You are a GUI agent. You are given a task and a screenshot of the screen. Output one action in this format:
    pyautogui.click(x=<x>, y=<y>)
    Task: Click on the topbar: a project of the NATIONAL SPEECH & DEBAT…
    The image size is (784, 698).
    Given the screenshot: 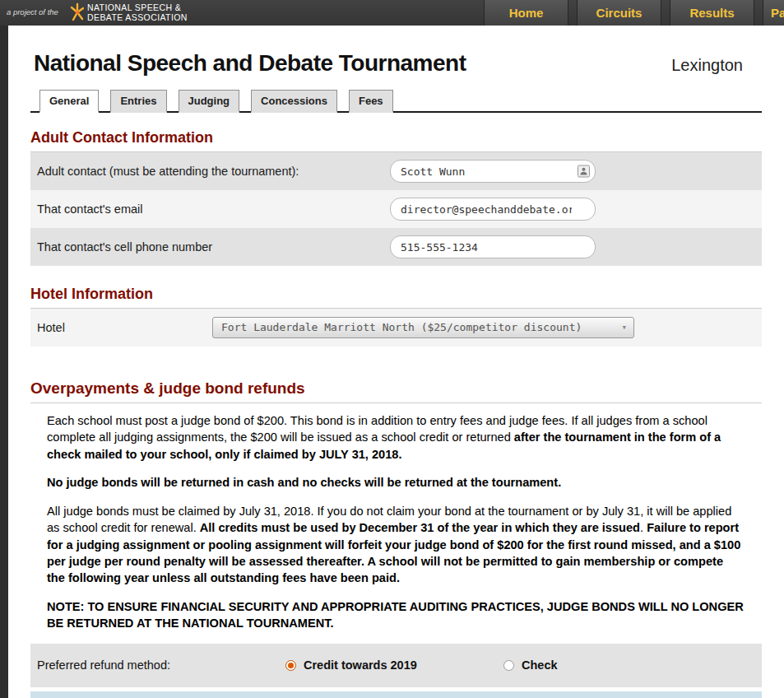 What is the action you would take?
    pyautogui.click(x=392, y=13)
    